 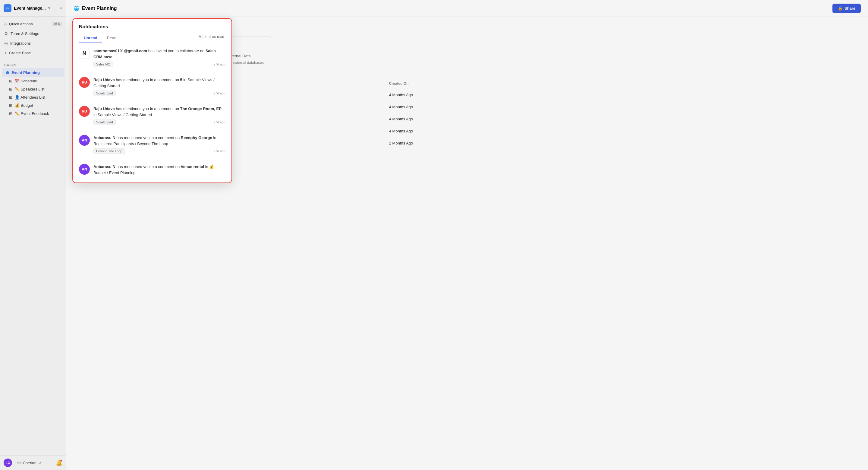 What do you see at coordinates (159, 64) in the screenshot?
I see `notification-footer: Sales HQ 27d ago` at bounding box center [159, 64].